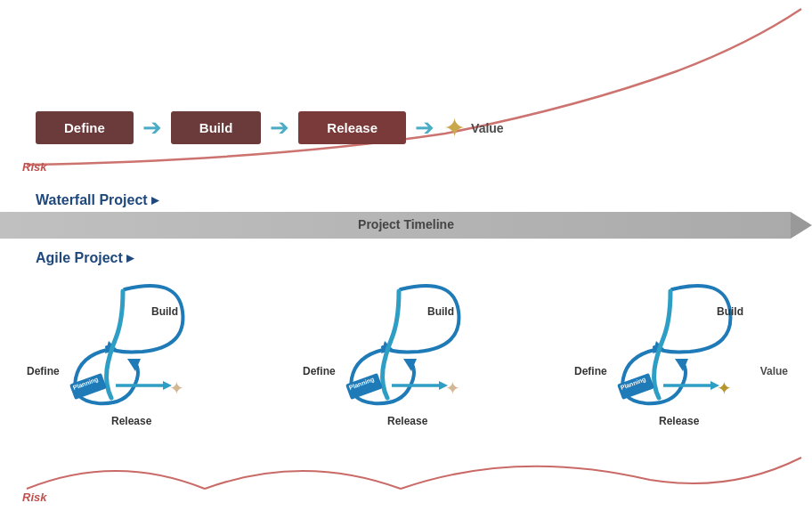  I want to click on build-box: Build, so click(216, 128).